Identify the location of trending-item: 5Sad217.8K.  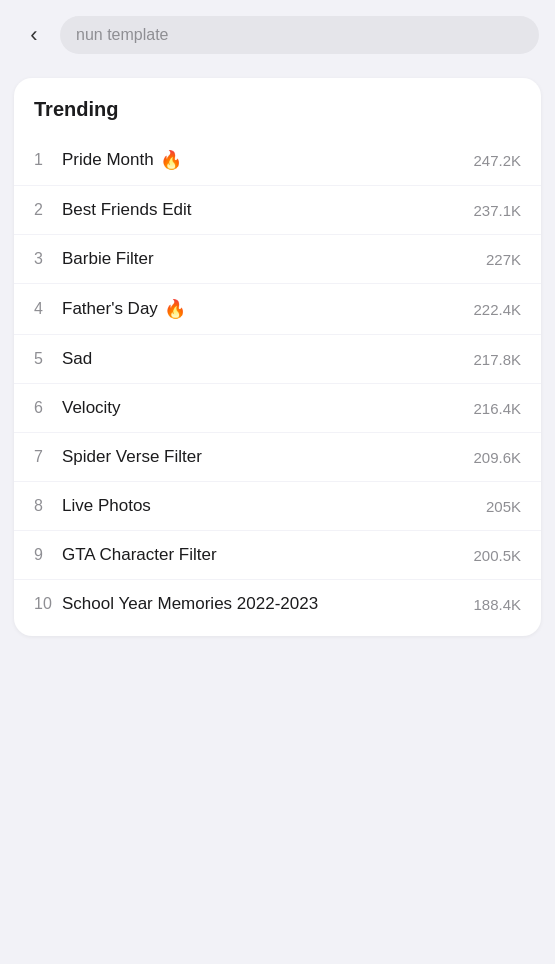
(278, 360).